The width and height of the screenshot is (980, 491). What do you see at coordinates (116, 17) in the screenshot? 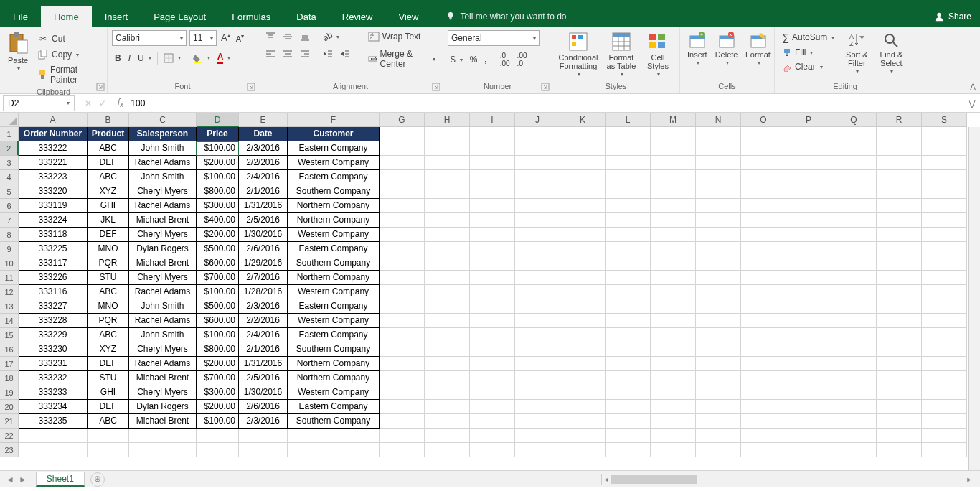
I see `tab-insert: Insert` at bounding box center [116, 17].